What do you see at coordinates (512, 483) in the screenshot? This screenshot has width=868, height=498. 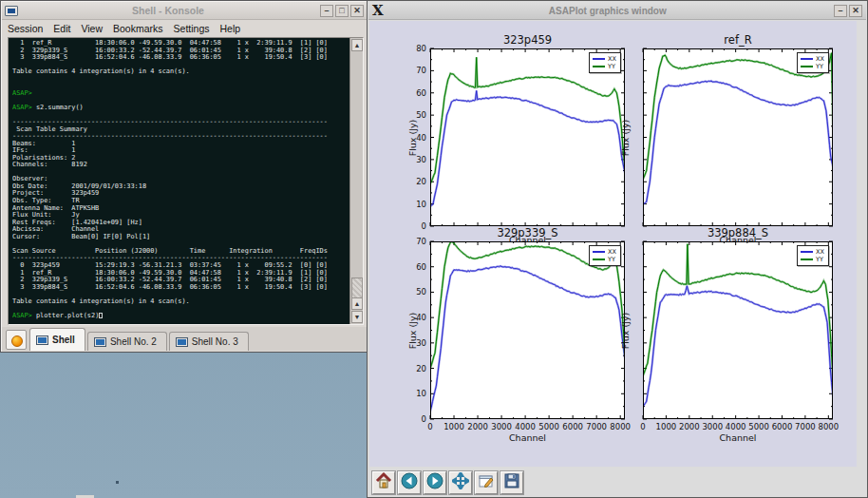 I see `save-button` at bounding box center [512, 483].